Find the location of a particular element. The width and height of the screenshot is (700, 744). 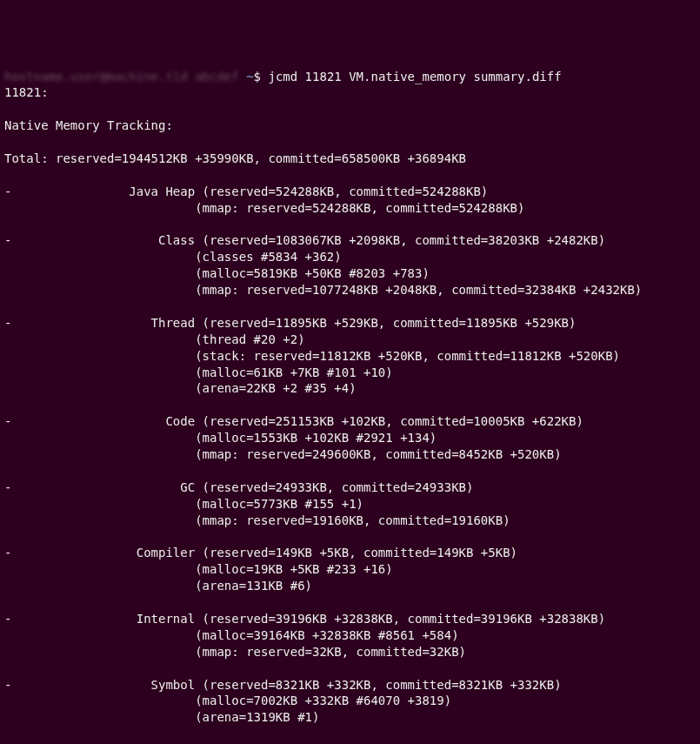

prompt-dollar: $ is located at coordinates (257, 77).